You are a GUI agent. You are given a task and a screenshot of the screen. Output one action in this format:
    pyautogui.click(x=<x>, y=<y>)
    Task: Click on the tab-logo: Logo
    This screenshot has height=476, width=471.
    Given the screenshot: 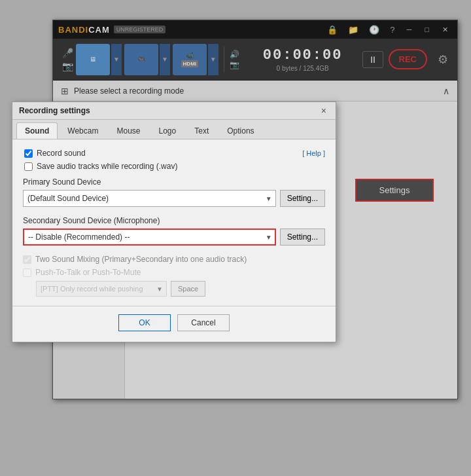 What is the action you would take?
    pyautogui.click(x=167, y=131)
    